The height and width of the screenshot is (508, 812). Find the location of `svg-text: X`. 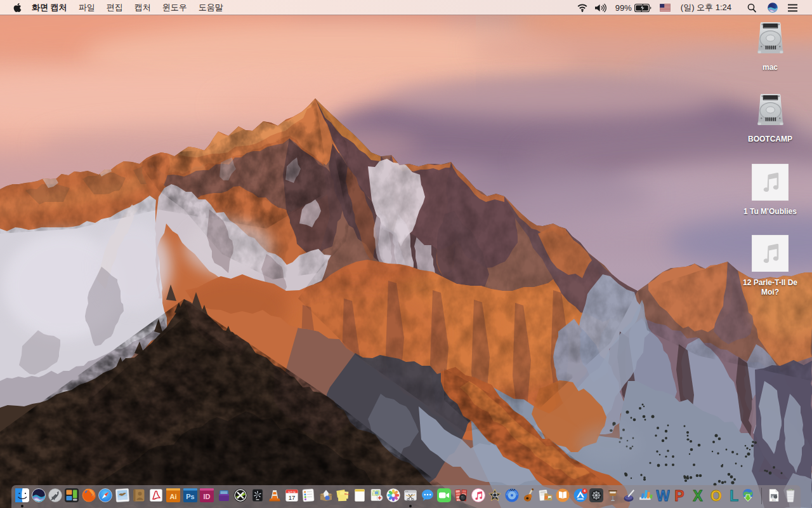

svg-text: X is located at coordinates (698, 495).